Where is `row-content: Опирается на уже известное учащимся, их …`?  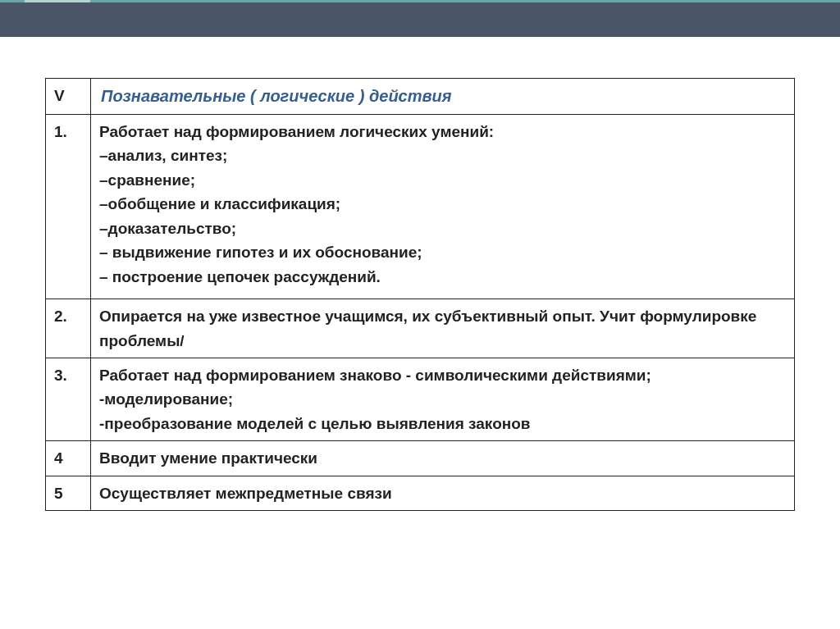
row-content: Опирается на уже известное учащимся, их … is located at coordinates (443, 329).